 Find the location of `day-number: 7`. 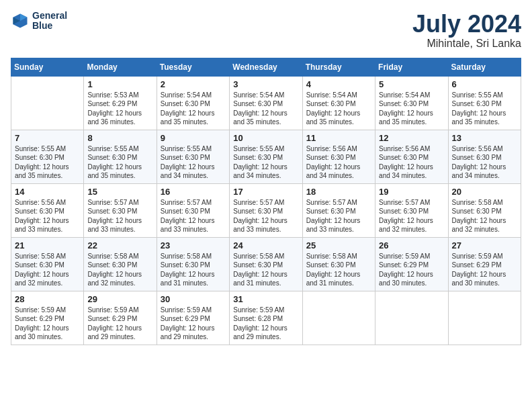

day-number: 7 is located at coordinates (47, 138).